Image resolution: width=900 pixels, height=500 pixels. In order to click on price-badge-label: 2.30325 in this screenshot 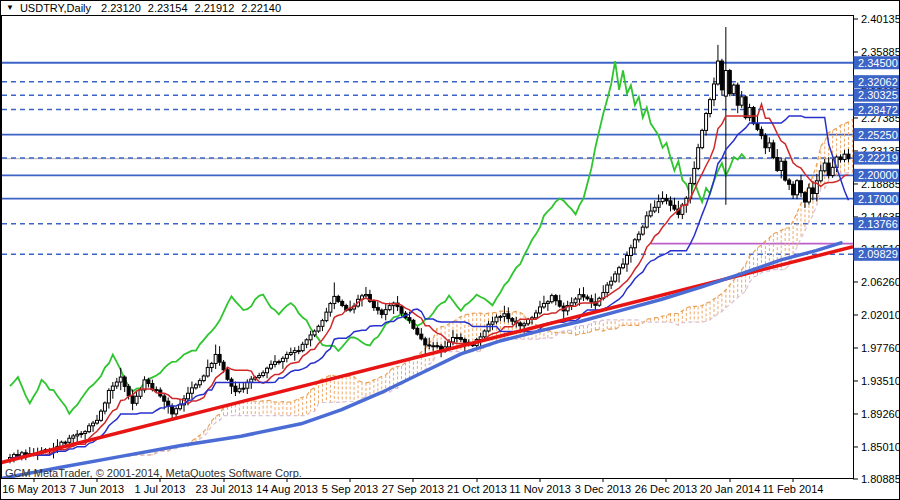, I will do `click(878, 95)`.